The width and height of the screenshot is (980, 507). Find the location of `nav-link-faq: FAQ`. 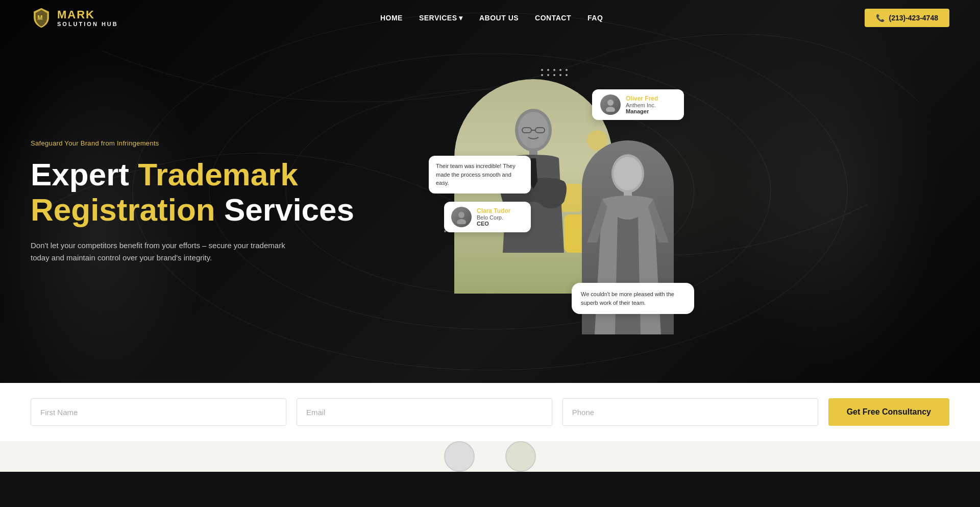

nav-link-faq: FAQ is located at coordinates (595, 18).